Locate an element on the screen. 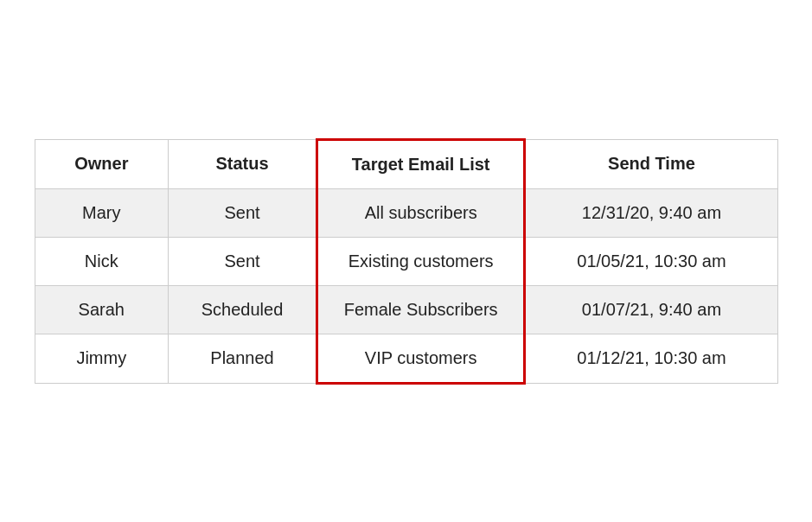 The width and height of the screenshot is (812, 522). table-row: Jimmy Planned VIP customers 01/12/21, 10… is located at coordinates (406, 358).